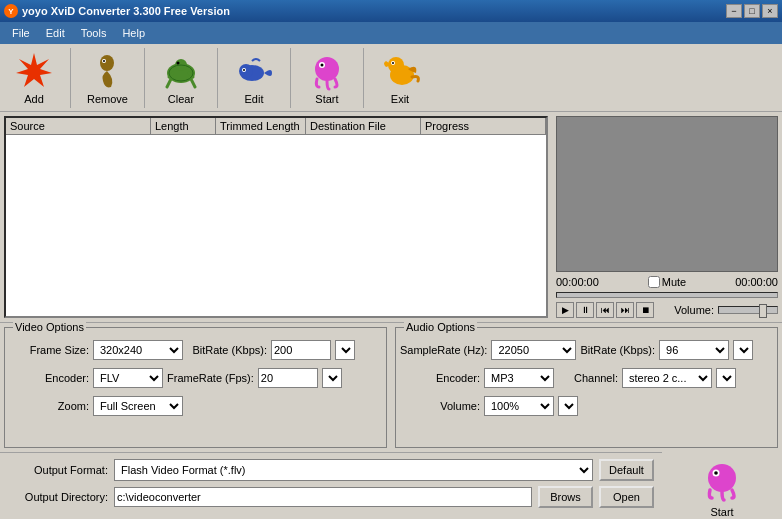 The image size is (782, 519). Describe the element at coordinates (694, 310) in the screenshot. I see `volume-label: Volume:` at that location.